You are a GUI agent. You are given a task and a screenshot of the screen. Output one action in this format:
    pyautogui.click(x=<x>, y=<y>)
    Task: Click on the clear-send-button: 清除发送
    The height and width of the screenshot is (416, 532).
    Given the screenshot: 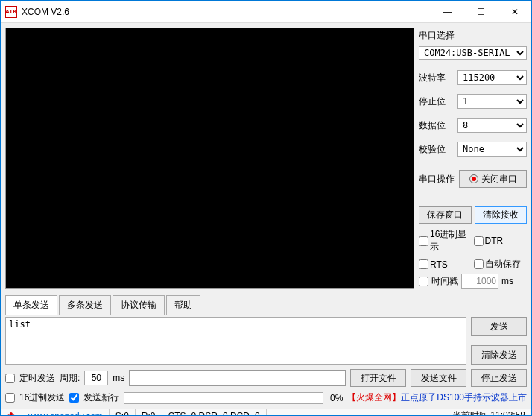 What is the action you would take?
    pyautogui.click(x=499, y=355)
    